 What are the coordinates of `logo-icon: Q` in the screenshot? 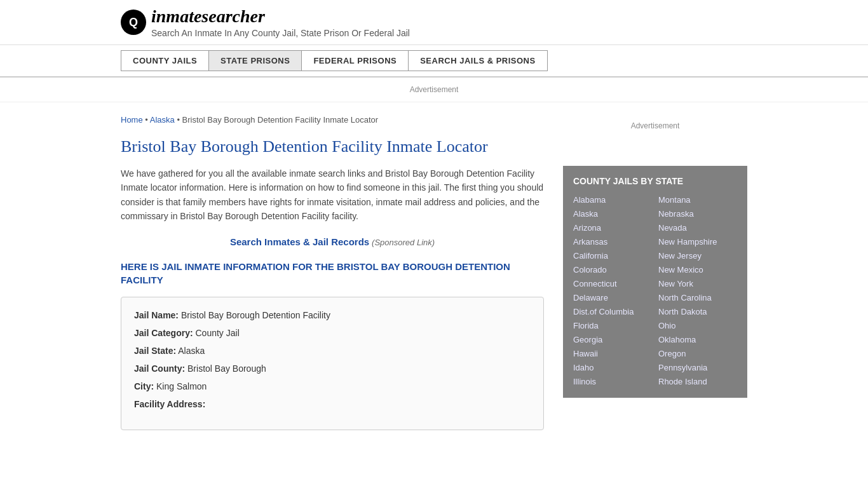 It's located at (133, 22).